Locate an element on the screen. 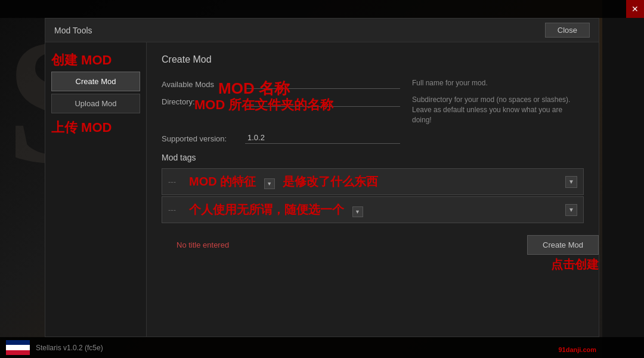 The image size is (644, 358). top-bar: ✕ is located at coordinates (322, 9).